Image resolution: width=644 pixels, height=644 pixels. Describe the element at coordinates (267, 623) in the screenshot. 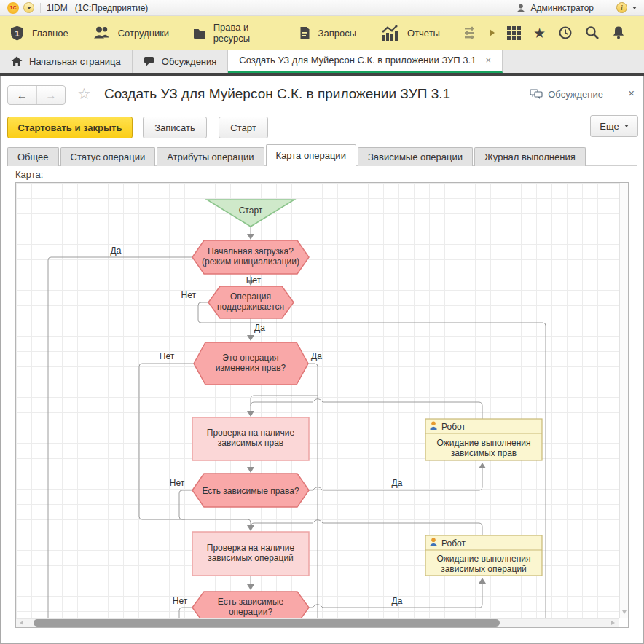

I see `horizontal-scroll-thumb` at that location.